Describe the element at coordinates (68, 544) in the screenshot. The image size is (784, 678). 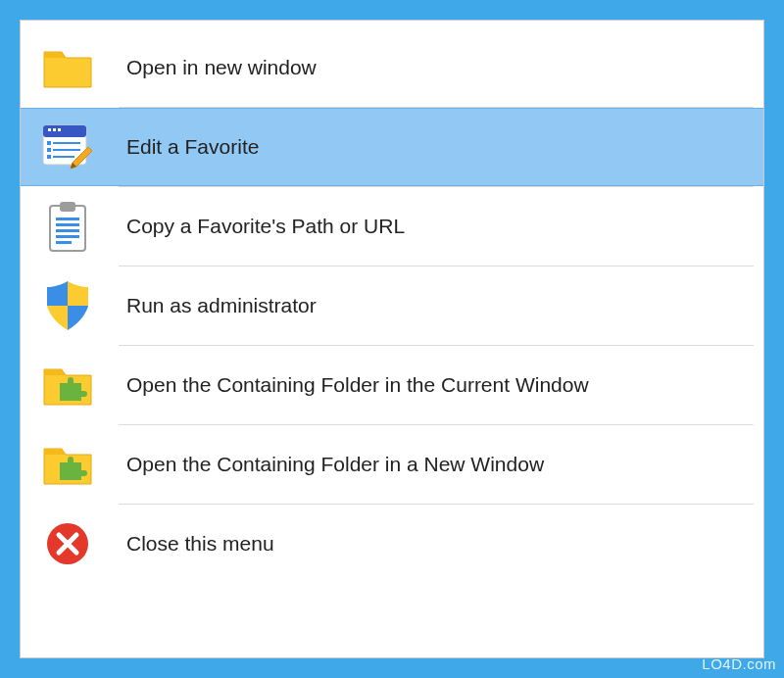
I see `close-icon` at that location.